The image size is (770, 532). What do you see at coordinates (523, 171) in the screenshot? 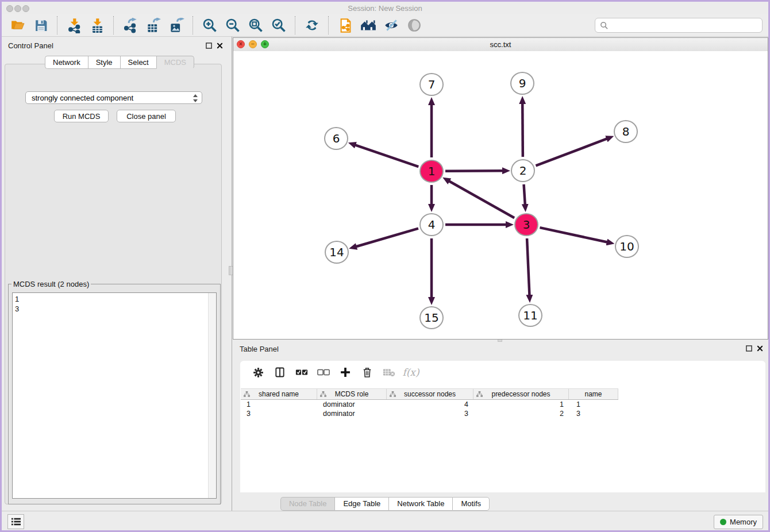
I see `graph-node-2: 2` at bounding box center [523, 171].